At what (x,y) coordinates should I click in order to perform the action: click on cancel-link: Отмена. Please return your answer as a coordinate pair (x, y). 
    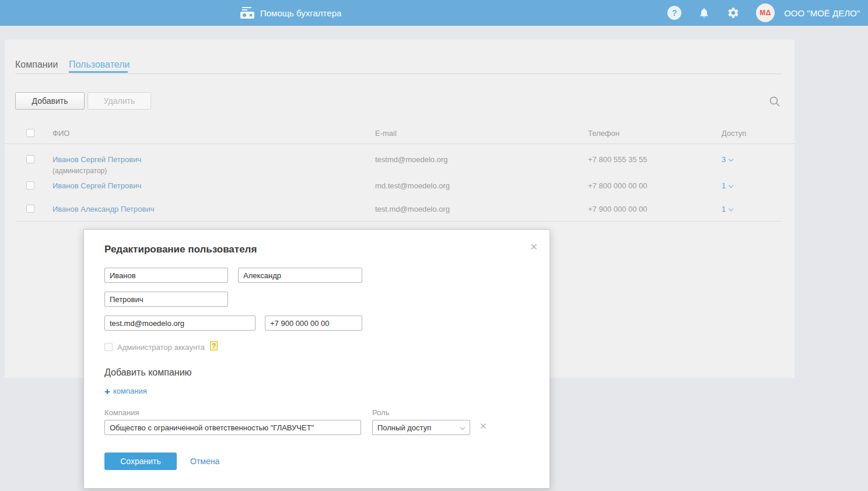
    Looking at the image, I should click on (205, 461).